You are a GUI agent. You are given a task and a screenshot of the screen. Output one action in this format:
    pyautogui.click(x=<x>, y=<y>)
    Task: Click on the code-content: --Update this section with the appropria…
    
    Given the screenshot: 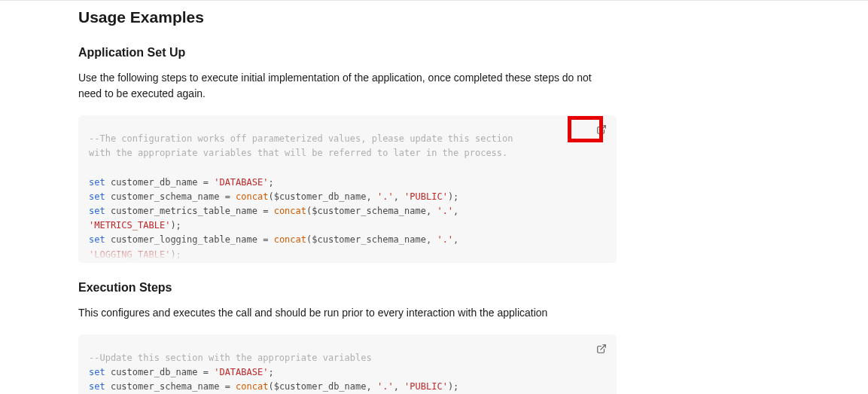 What is the action you would take?
    pyautogui.click(x=348, y=372)
    